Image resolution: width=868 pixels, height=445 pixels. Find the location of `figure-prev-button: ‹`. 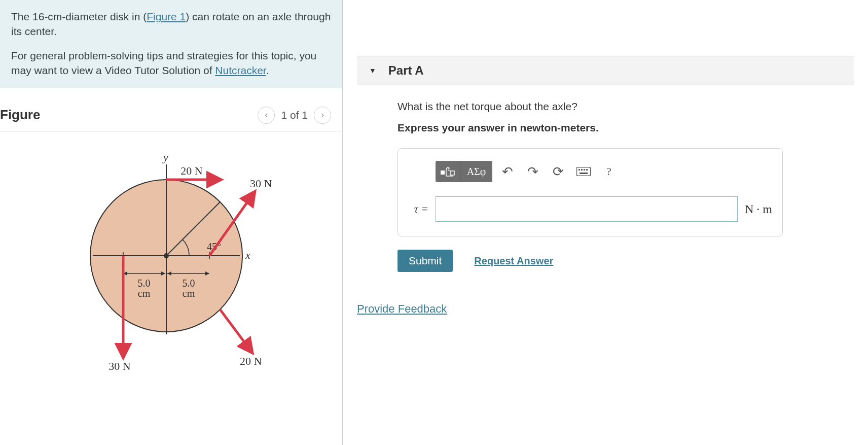

figure-prev-button: ‹ is located at coordinates (266, 115).